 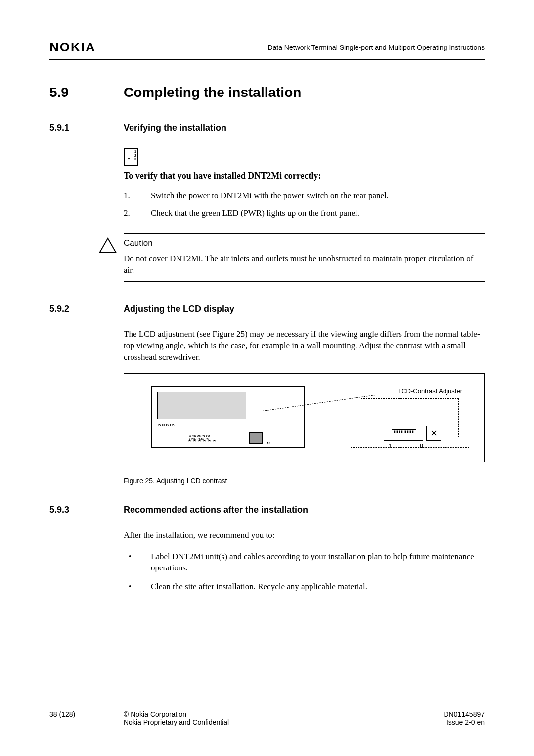 I want to click on pin-numbers: 1 8, so click(x=406, y=446).